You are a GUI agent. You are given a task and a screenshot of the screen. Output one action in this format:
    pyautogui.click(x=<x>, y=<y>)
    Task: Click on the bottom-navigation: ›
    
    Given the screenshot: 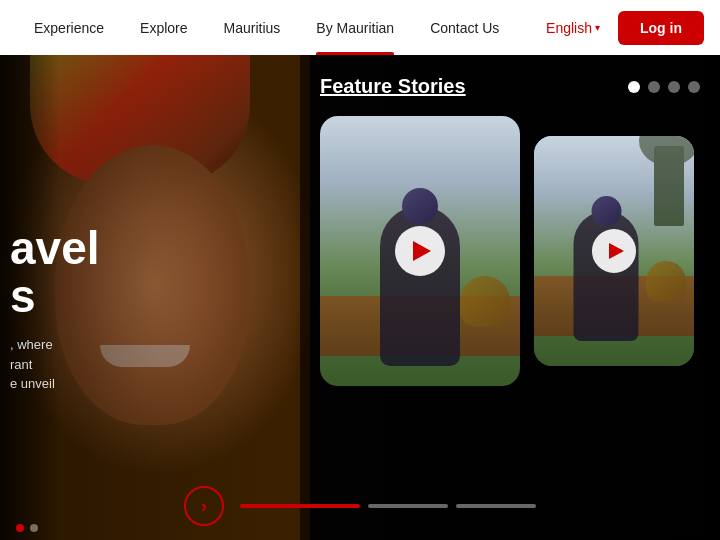 What is the action you would take?
    pyautogui.click(x=360, y=506)
    